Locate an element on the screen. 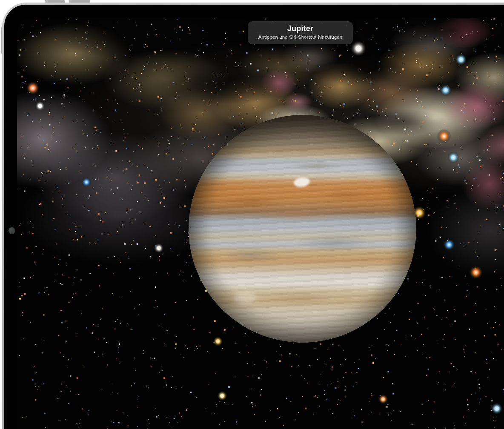 The height and width of the screenshot is (429, 504). tooltip-subtitle: Antippen und Siri-Shortcut hinzufügen is located at coordinates (301, 37).